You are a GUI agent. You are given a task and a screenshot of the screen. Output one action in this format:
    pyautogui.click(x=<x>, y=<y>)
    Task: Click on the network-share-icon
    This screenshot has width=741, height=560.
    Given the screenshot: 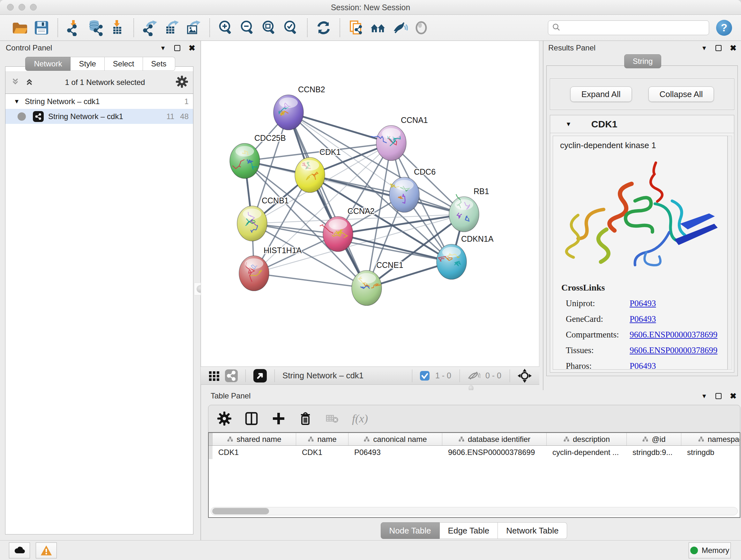 What is the action you would take?
    pyautogui.click(x=231, y=376)
    